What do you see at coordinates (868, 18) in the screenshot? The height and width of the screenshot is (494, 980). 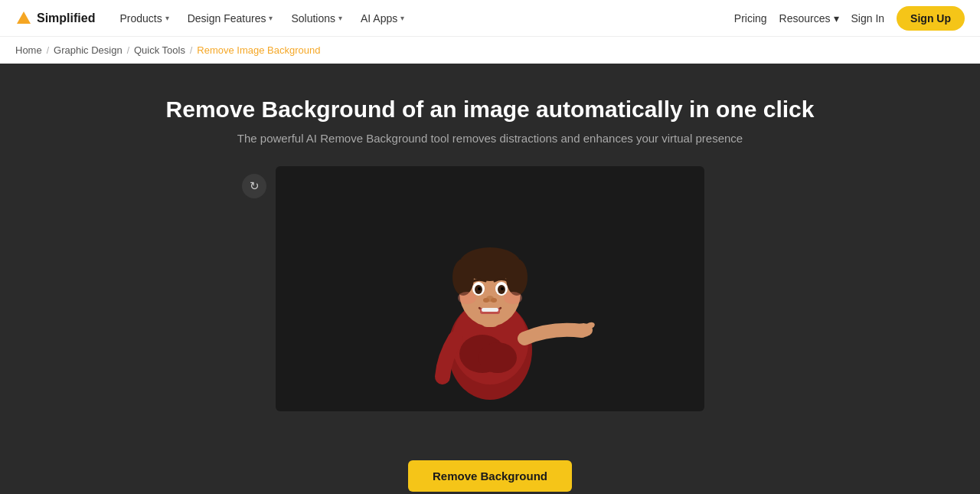 I see `signin-button: Sign In` at bounding box center [868, 18].